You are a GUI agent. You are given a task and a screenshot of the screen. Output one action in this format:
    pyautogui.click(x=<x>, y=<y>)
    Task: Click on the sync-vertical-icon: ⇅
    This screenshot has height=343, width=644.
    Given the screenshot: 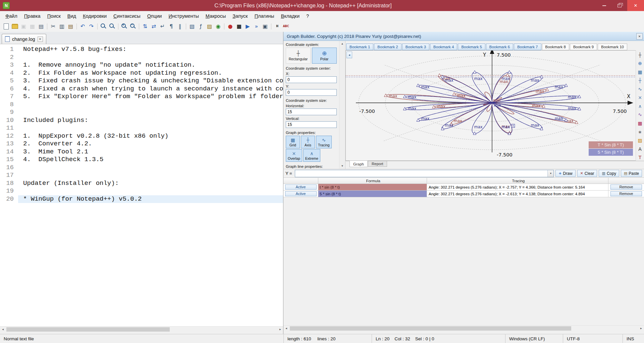 What is the action you would take?
    pyautogui.click(x=145, y=26)
    